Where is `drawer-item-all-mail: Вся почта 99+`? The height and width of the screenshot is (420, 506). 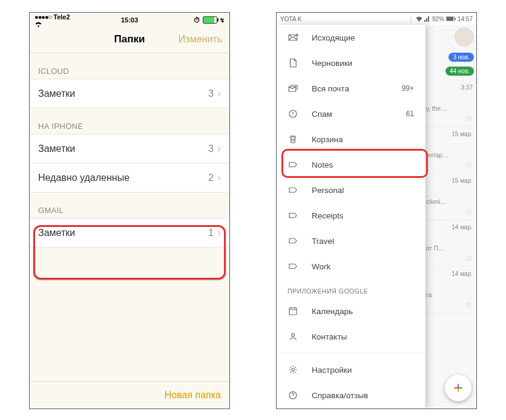 drawer-item-all-mail: Вся почта 99+ is located at coordinates (351, 88).